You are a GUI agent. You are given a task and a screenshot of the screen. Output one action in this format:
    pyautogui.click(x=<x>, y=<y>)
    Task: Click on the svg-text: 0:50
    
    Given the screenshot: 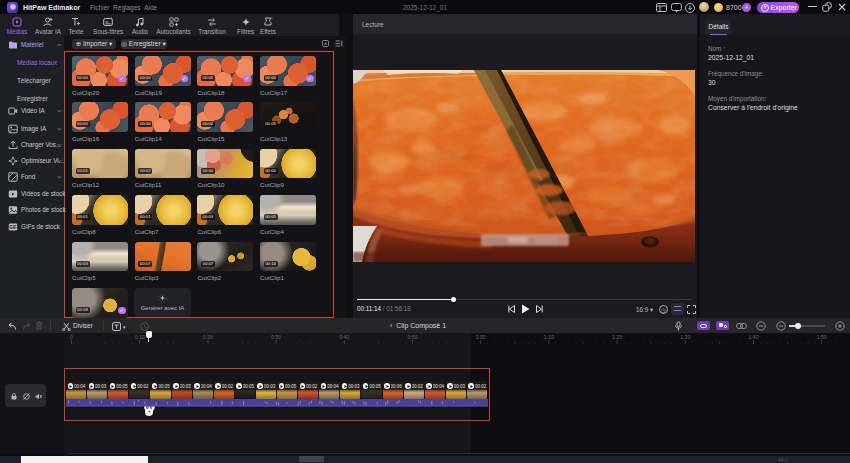 What is the action you would take?
    pyautogui.click(x=412, y=337)
    